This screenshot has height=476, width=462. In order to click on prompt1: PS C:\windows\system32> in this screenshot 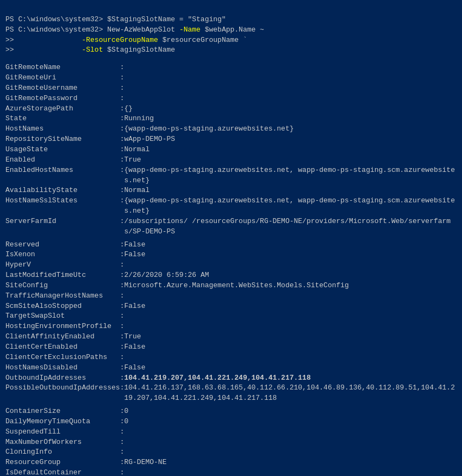, I will do `click(54, 20)`.